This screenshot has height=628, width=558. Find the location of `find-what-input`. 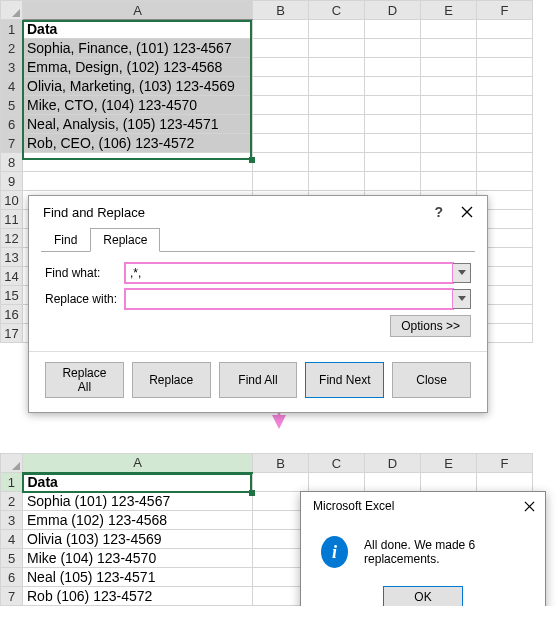

find-what-input is located at coordinates (289, 273).